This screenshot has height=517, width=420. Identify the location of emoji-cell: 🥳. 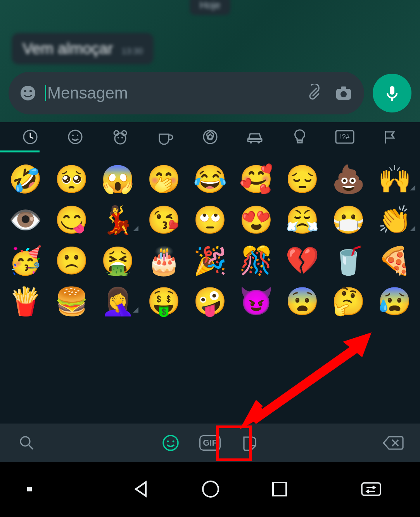
(26, 261).